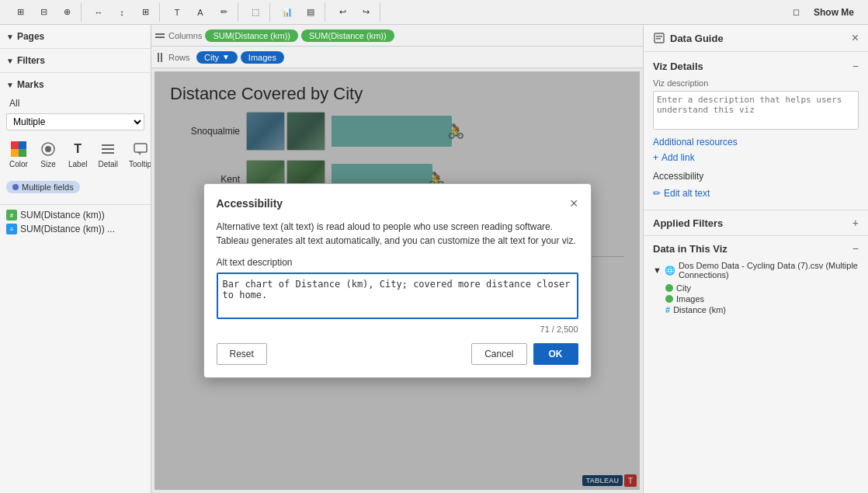 The width and height of the screenshot is (868, 493). I want to click on column-pill-2: SUM(Distance (km)), so click(348, 36).